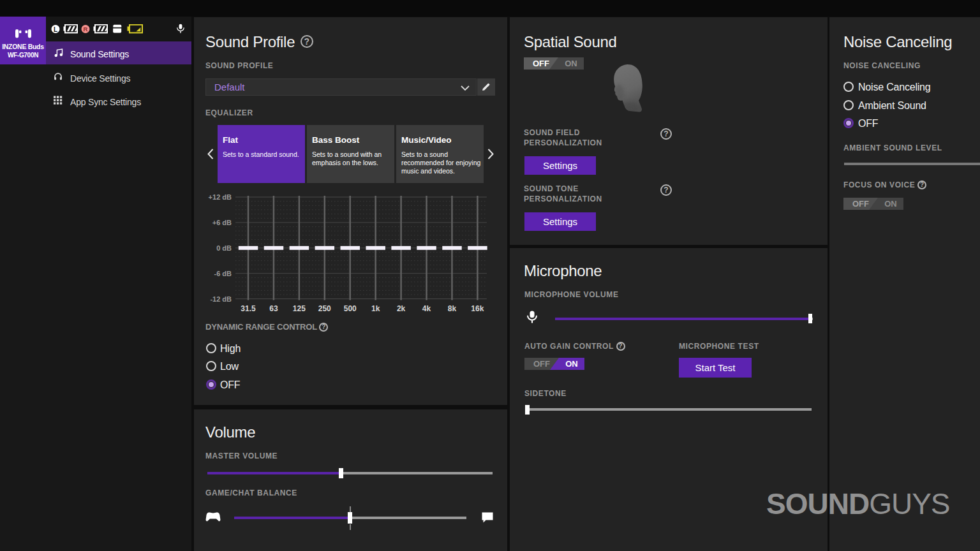 The image size is (980, 551). Describe the element at coordinates (401, 309) in the screenshot. I see `svg-text: 2k` at that location.